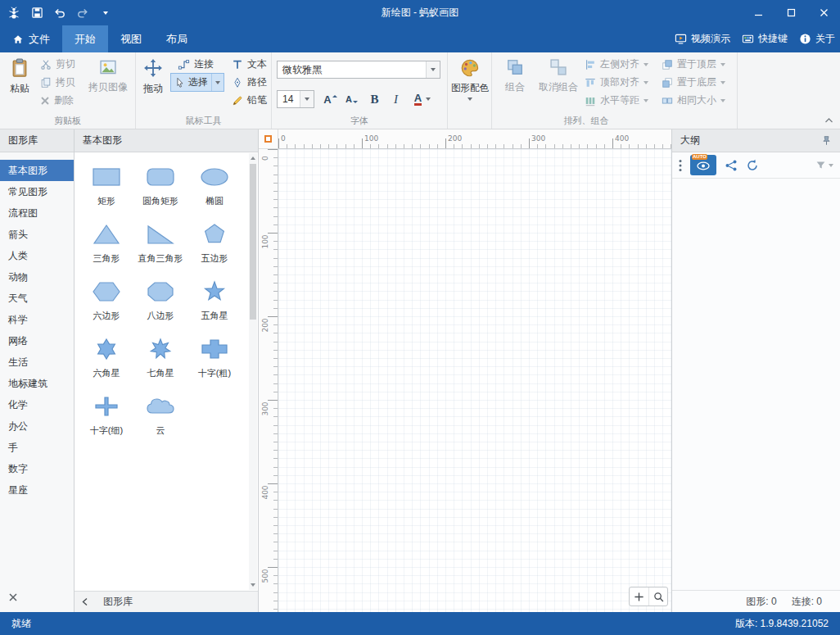 The height and width of the screenshot is (635, 840). Describe the element at coordinates (57, 82) in the screenshot. I see `copy-button: 拷贝` at that location.